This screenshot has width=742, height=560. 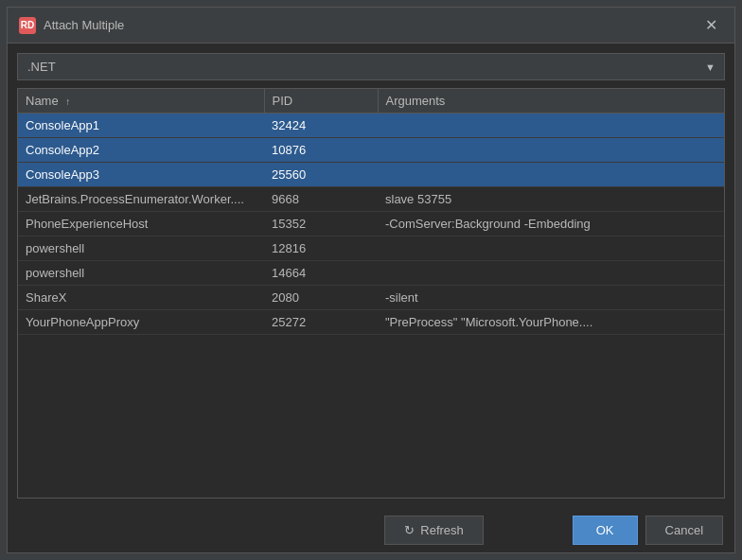 What do you see at coordinates (371, 150) in the screenshot?
I see `table-row: ConsoleApp210876` at bounding box center [371, 150].